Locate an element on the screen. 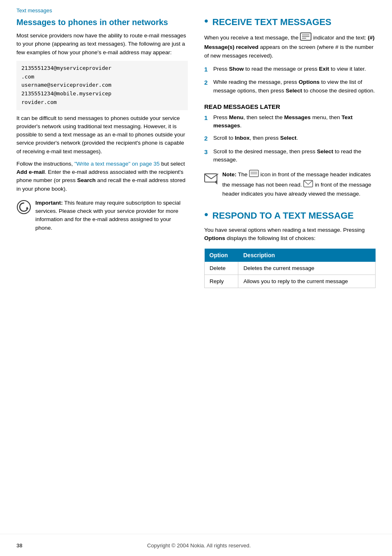 The image size is (392, 556). receive-step-2: 2 While reading the message, press Optio… is located at coordinates (290, 86).